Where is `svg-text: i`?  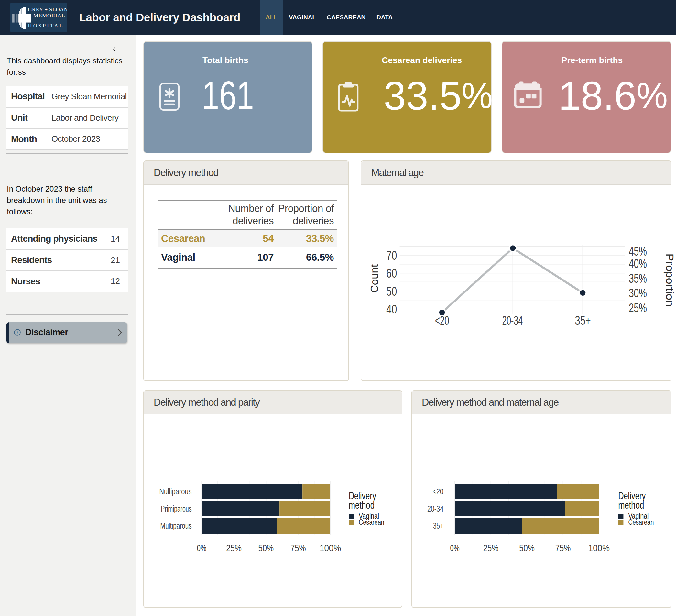
svg-text: i is located at coordinates (17, 333).